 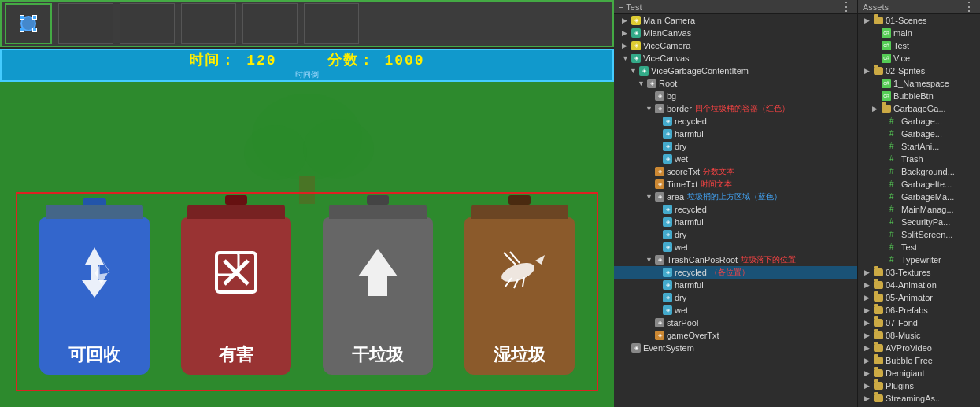 I want to click on asset-label: GarbageMa..., so click(x=927, y=197).